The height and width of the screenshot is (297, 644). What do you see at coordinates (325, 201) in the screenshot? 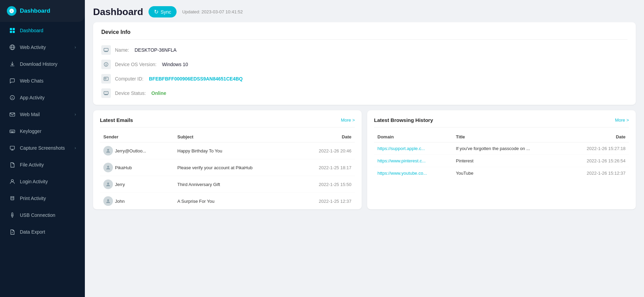
I see `email-date-3: 2022-1-25 12:37` at bounding box center [325, 201].